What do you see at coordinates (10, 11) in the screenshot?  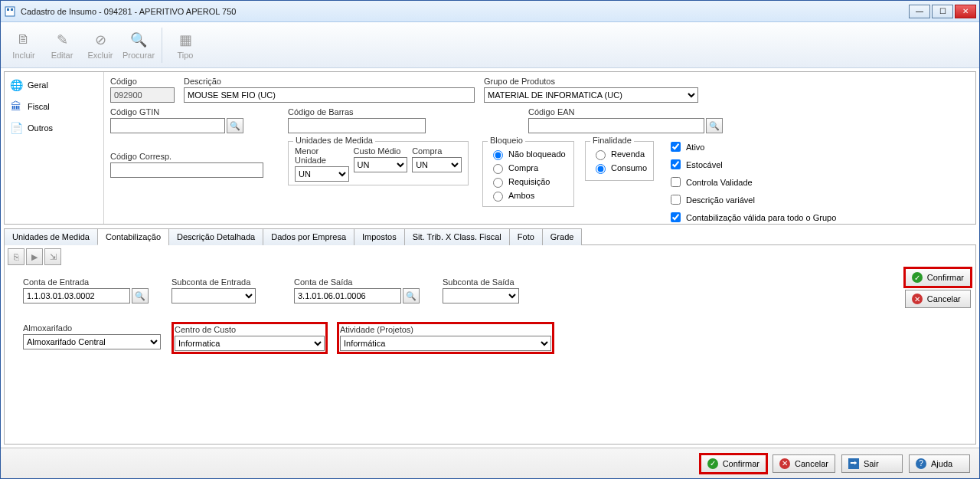 I see `app-icon` at bounding box center [10, 11].